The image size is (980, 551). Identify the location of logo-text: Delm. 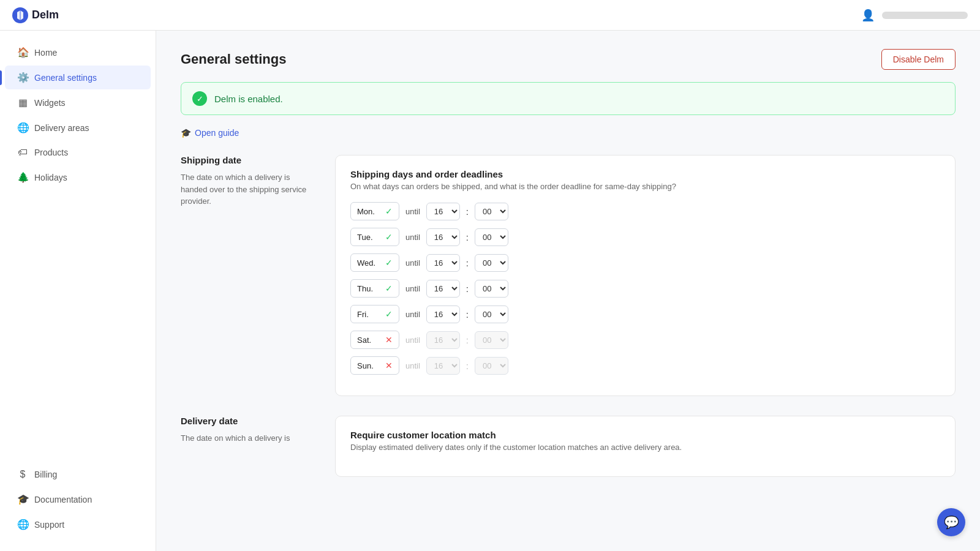
(45, 15).